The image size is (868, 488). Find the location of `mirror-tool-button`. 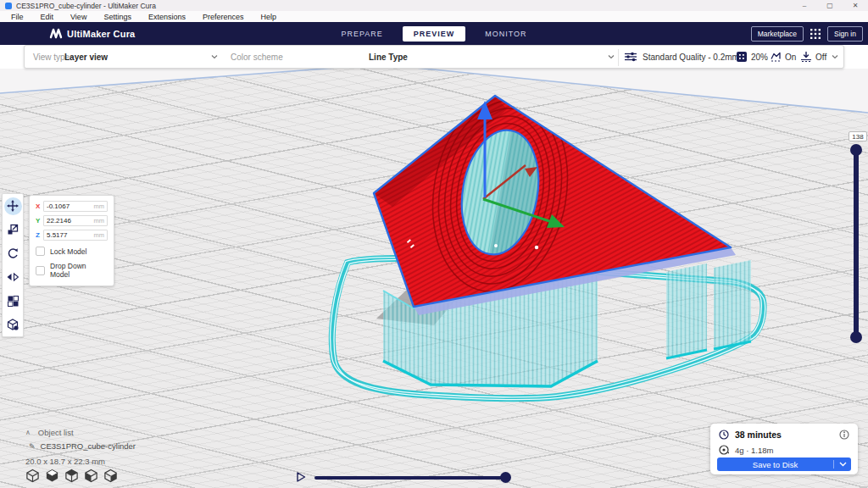

mirror-tool-button is located at coordinates (13, 277).